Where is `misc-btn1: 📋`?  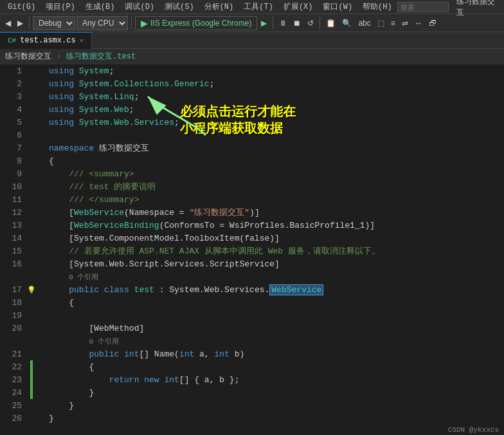 misc-btn1: 📋 is located at coordinates (330, 23).